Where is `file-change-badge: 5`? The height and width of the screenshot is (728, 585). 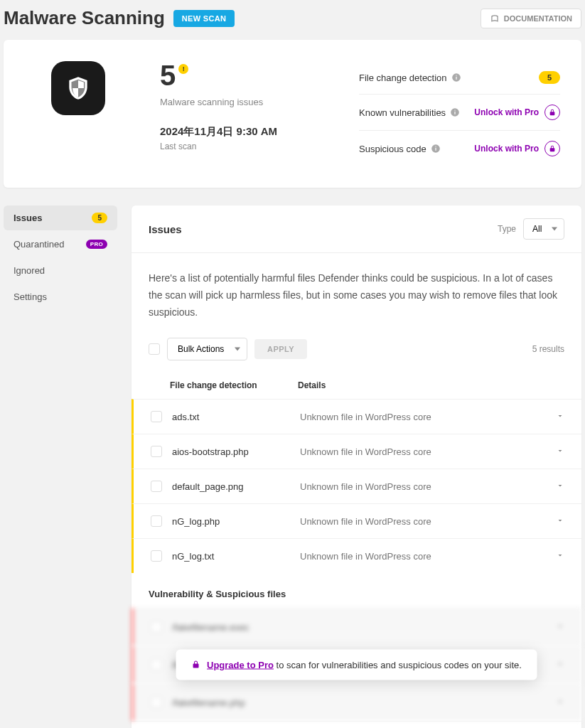
file-change-badge: 5 is located at coordinates (549, 77).